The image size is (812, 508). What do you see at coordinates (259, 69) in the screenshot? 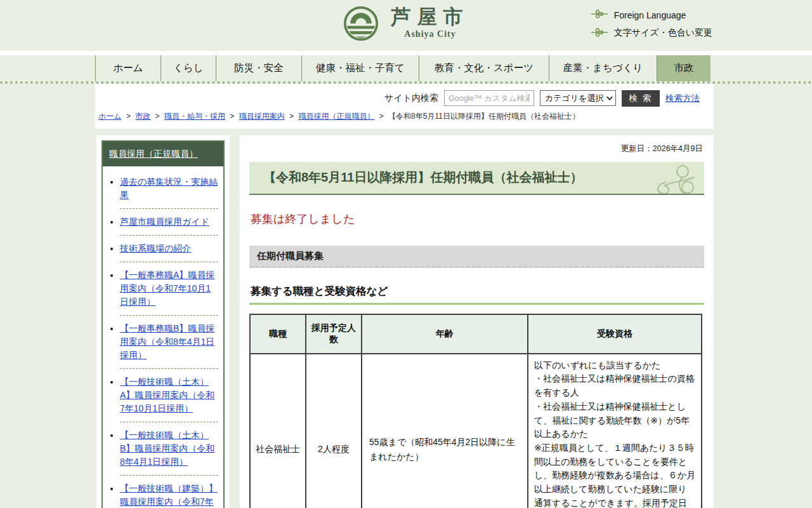
I see `nav-item-bousai: 防災・安全` at bounding box center [259, 69].